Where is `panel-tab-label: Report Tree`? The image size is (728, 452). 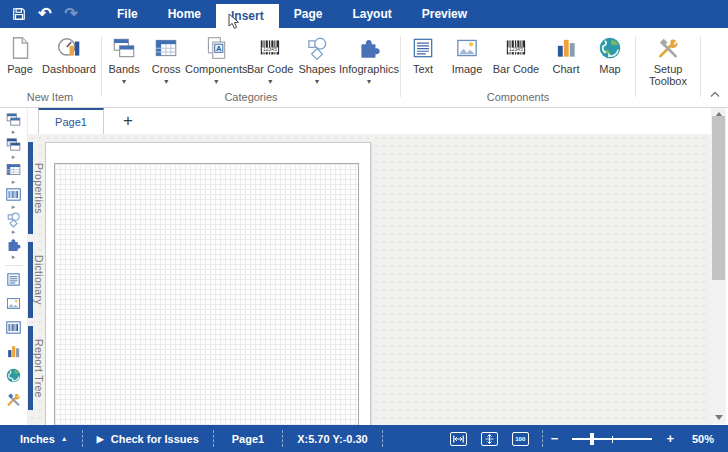
panel-tab-label: Report Tree is located at coordinates (39, 368).